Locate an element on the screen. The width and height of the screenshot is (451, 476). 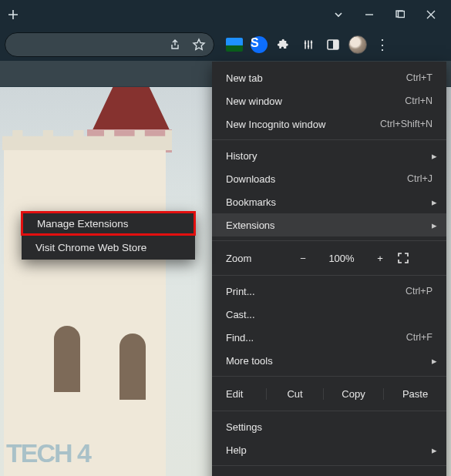
menu-label: New window is located at coordinates (254, 102).